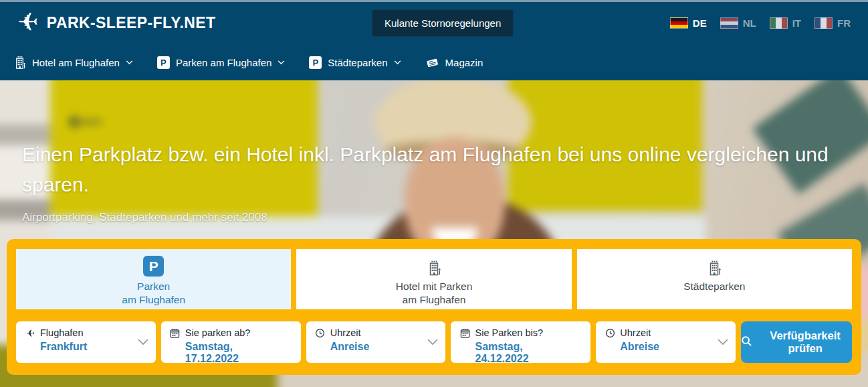 This screenshot has width=868, height=387. What do you see at coordinates (455, 63) in the screenshot?
I see `nav-magazin: Magazin` at bounding box center [455, 63].